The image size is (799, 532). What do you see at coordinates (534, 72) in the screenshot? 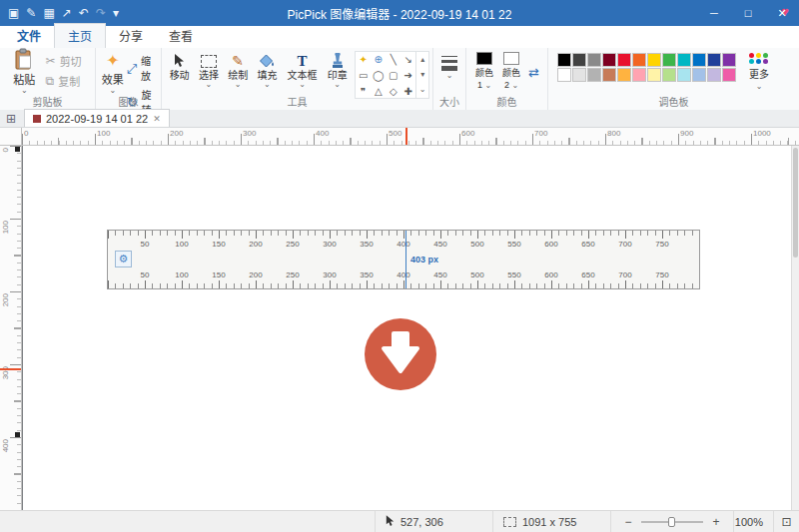
I see `swap-colors-button: ⇄` at bounding box center [534, 72].